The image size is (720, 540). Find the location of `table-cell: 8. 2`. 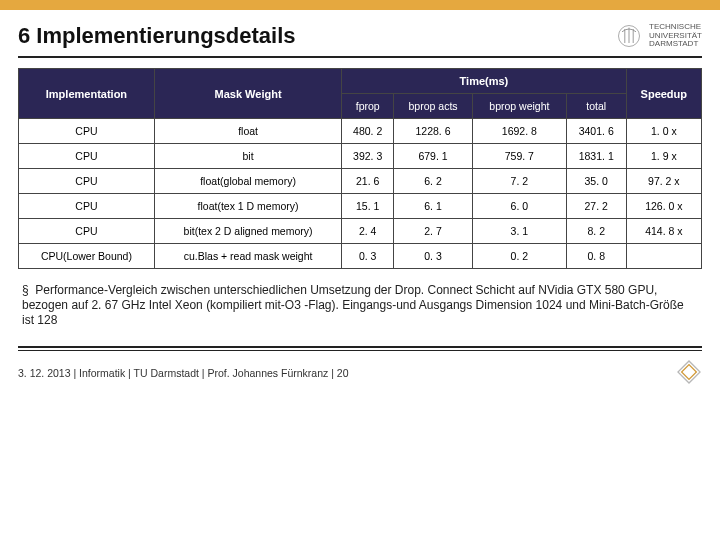

table-cell: 8. 2 is located at coordinates (596, 232).